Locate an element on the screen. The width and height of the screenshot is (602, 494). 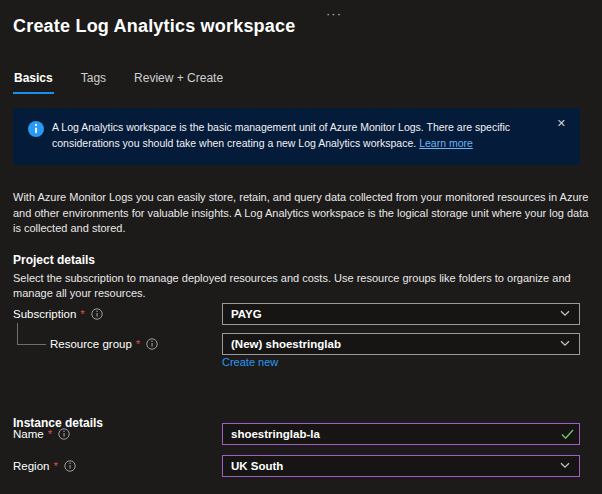
region-dropdown-value: UK South is located at coordinates (395, 466).